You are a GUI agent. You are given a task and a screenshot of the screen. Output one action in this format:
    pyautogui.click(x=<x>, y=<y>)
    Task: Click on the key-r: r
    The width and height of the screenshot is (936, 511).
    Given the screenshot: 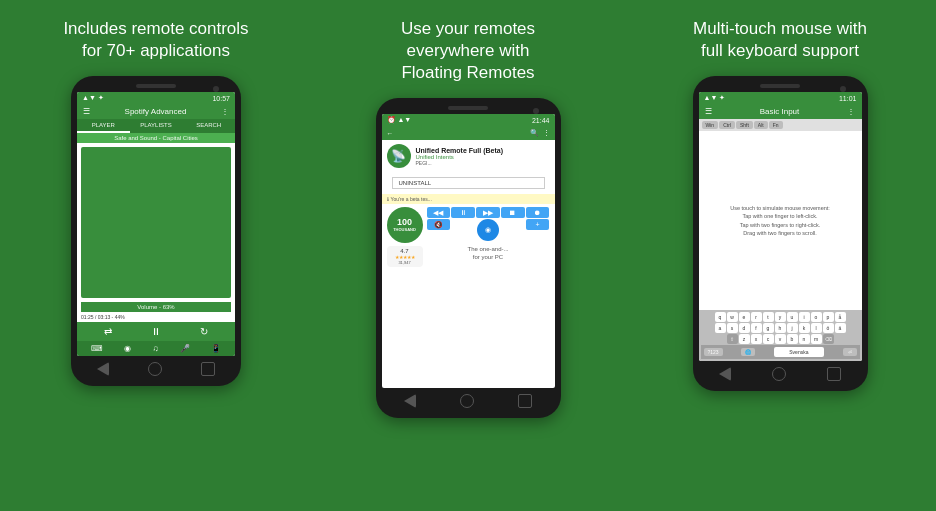 What is the action you would take?
    pyautogui.click(x=756, y=317)
    